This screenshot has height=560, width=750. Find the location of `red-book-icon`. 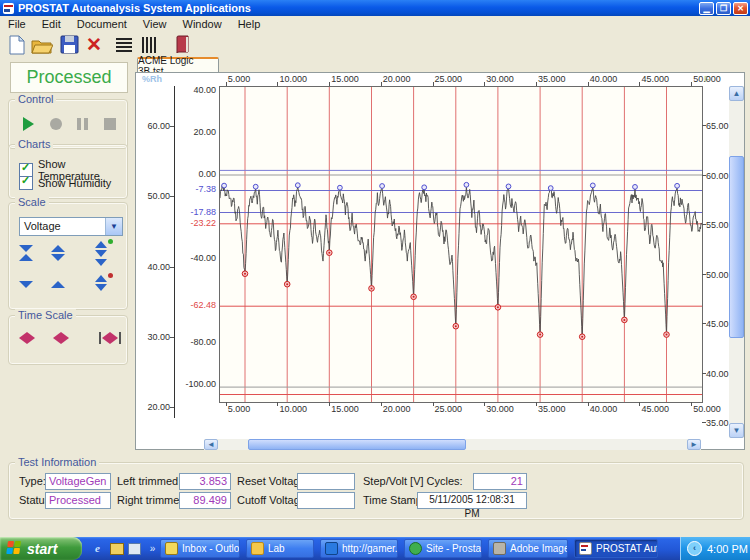

red-book-icon is located at coordinates (182, 45).